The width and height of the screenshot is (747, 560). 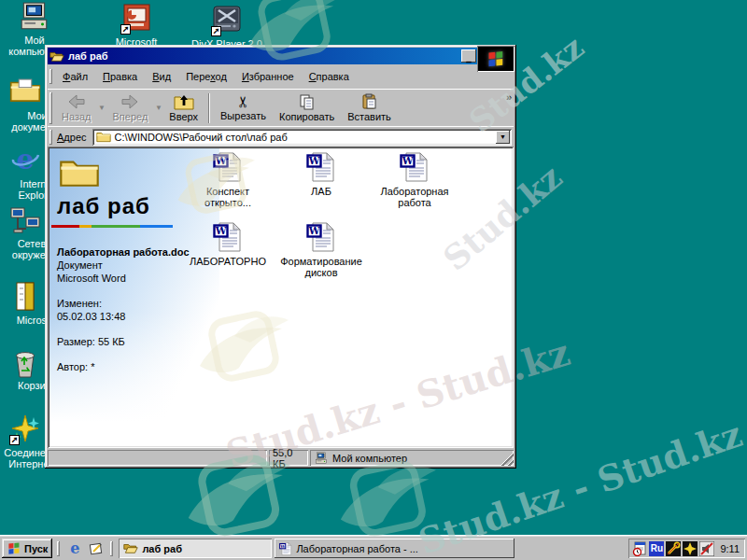 I want to click on internet-explorer-icon: e, so click(x=25, y=161).